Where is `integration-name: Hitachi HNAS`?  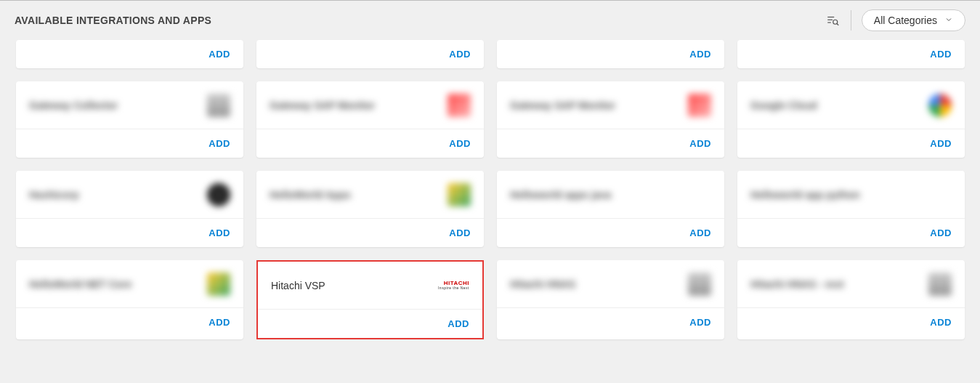
integration-name: Hitachi HNAS is located at coordinates (543, 284).